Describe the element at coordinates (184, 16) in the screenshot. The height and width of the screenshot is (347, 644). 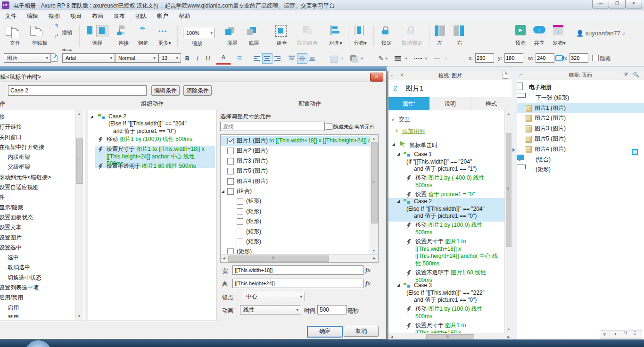
I see `menu-帮助: 帮助` at that location.